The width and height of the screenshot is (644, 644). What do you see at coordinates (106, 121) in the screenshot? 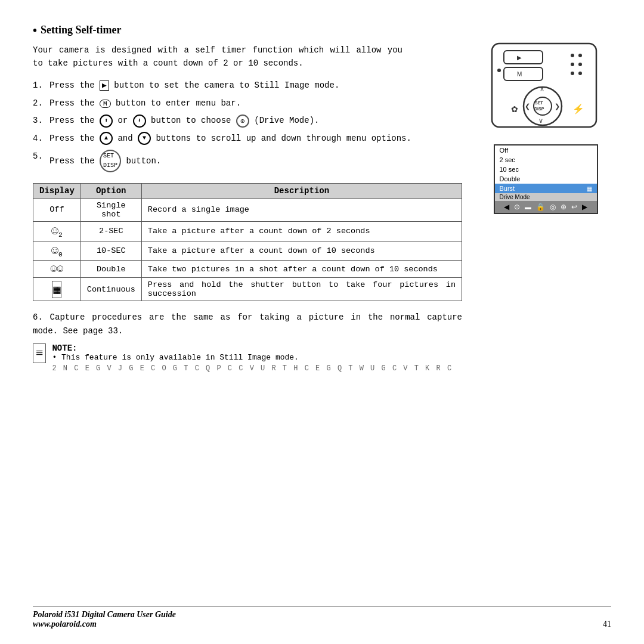
I see `up-nav-icon: ⬆` at bounding box center [106, 121].